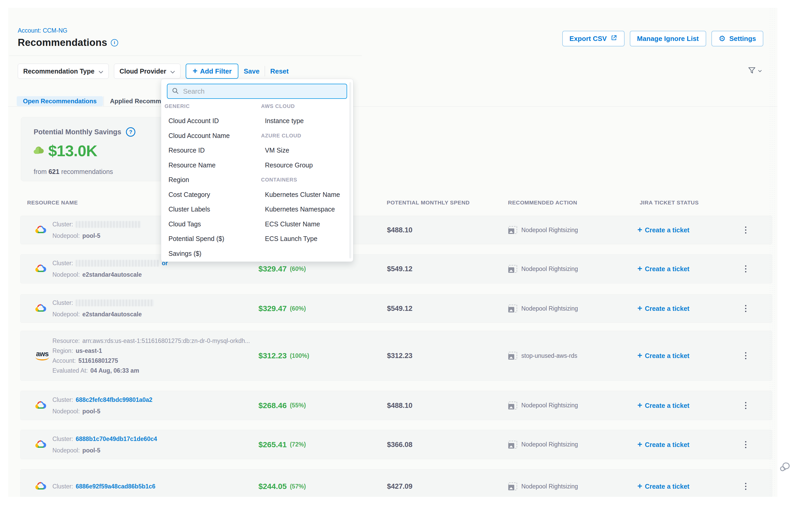  Describe the element at coordinates (104, 487) in the screenshot. I see `resource-name-cell: Cluster:6886e92f59a48cad86b5b1c6` at that location.